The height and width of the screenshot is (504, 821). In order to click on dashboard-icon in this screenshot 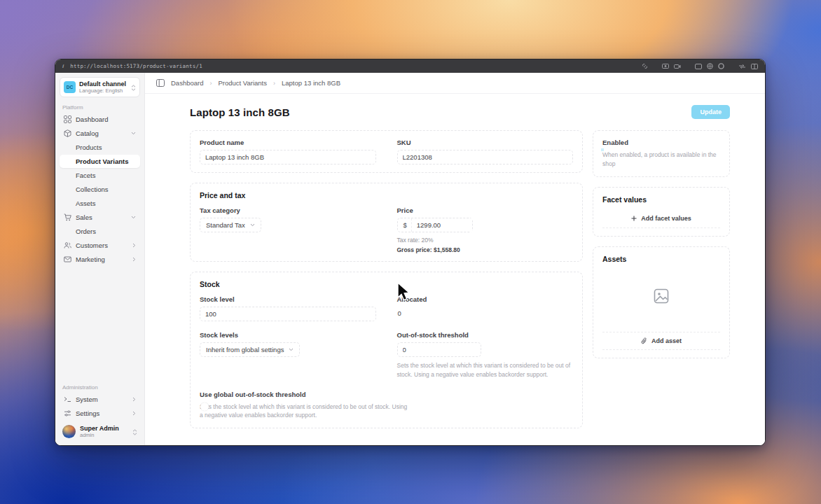, I will do `click(67, 119)`.